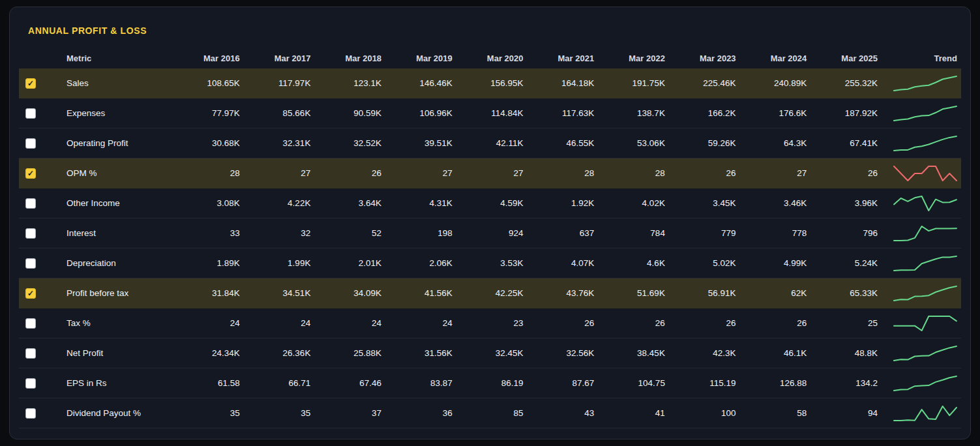 This screenshot has height=446, width=980. I want to click on value-cell: 66.71, so click(275, 383).